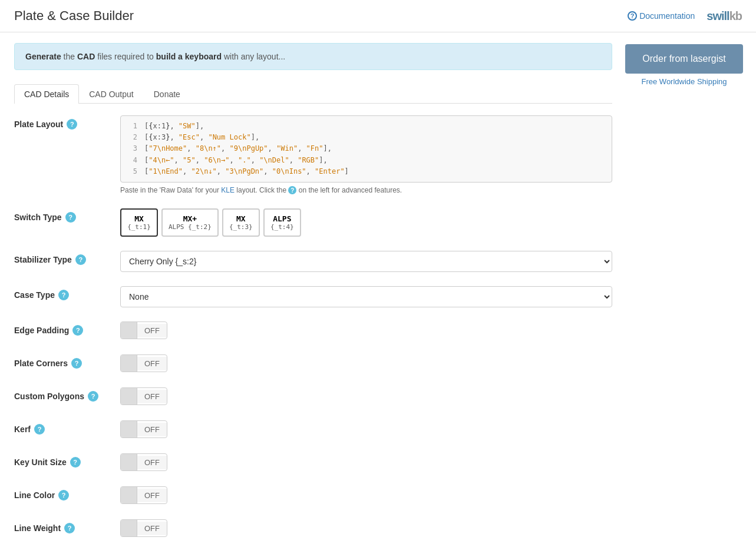 This screenshot has width=756, height=547. I want to click on line-weight-toggle-label: OFF, so click(152, 529).